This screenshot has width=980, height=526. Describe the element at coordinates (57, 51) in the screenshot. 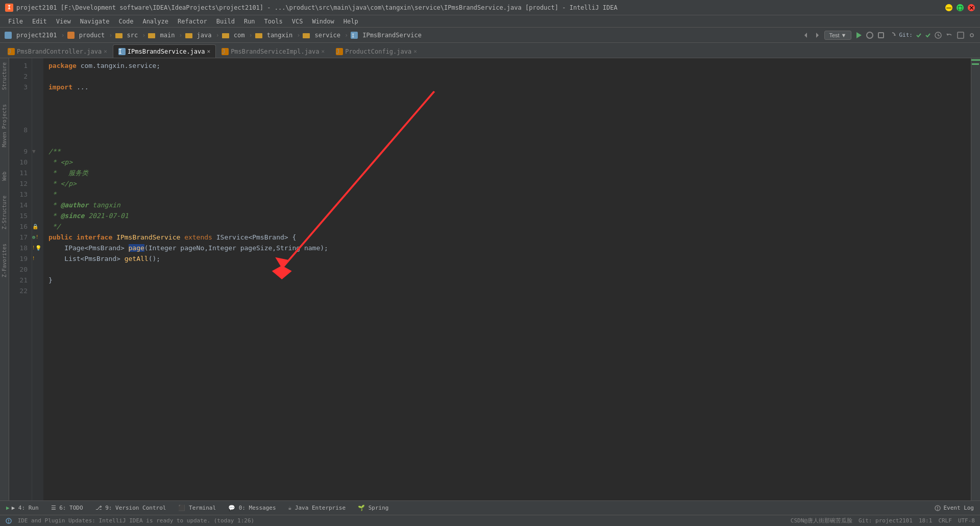

I see `tab-pmsbrandcontroller: J PmsBrandController.java ✕` at that location.